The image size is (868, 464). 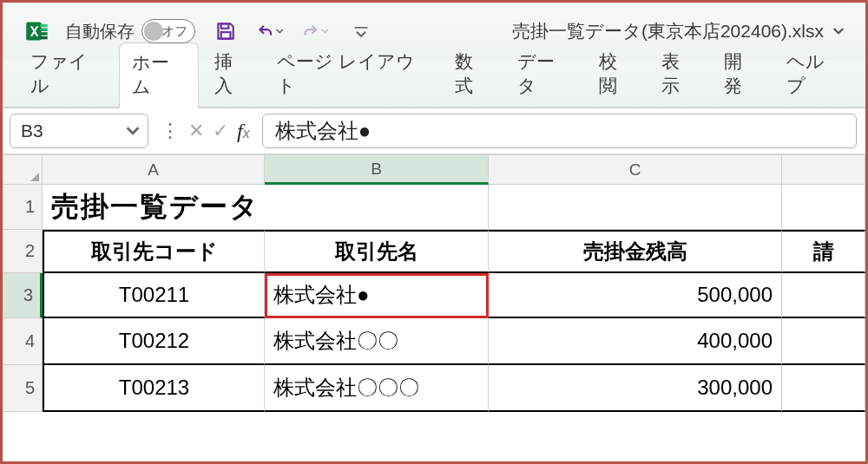 I want to click on save-button, so click(x=226, y=31).